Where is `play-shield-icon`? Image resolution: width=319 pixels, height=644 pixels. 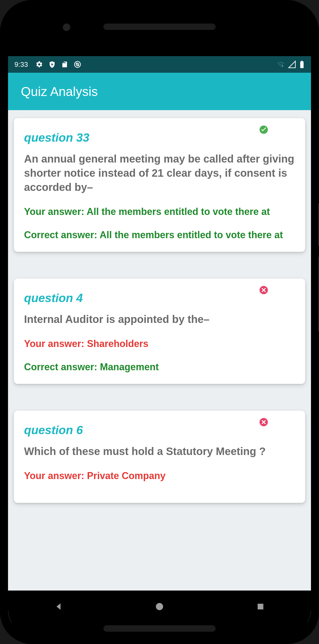 play-shield-icon is located at coordinates (52, 64).